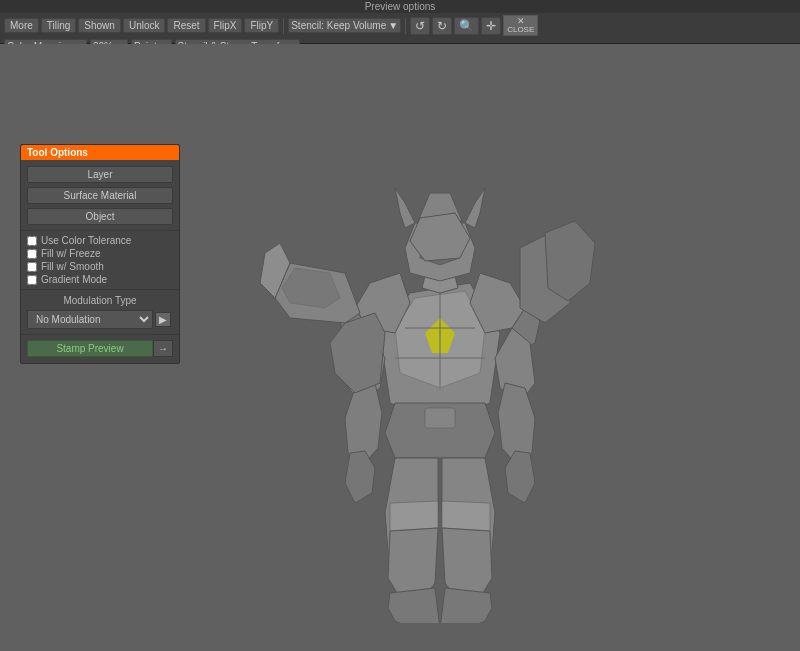 The width and height of the screenshot is (800, 651). What do you see at coordinates (90, 348) in the screenshot?
I see `stamp-preview-button: Stamp Preview` at bounding box center [90, 348].